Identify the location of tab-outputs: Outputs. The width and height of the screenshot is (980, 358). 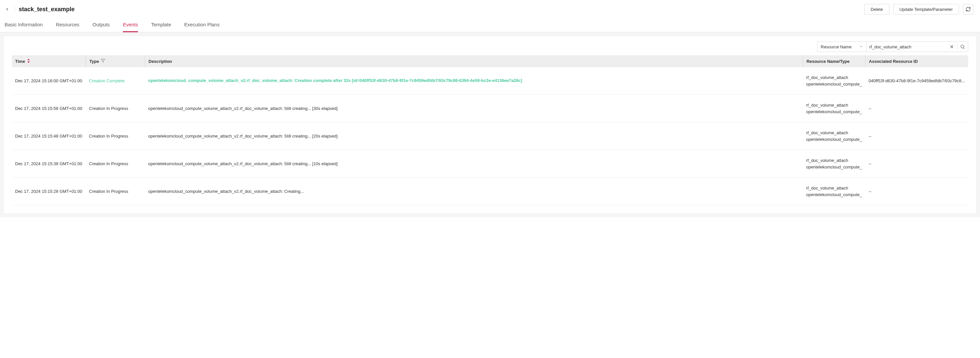
(101, 26).